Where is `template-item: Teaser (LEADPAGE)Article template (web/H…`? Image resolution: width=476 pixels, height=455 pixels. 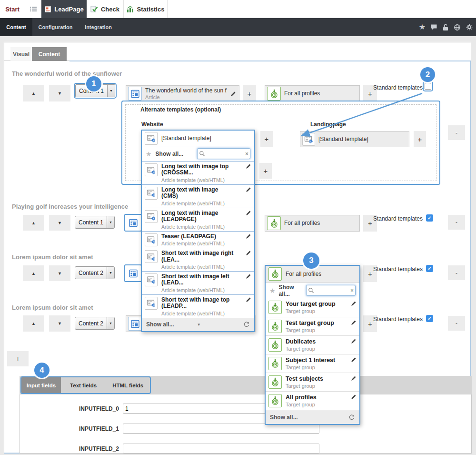
template-item: Teaser (LEADPAGE)Article template (web/H… is located at coordinates (198, 239).